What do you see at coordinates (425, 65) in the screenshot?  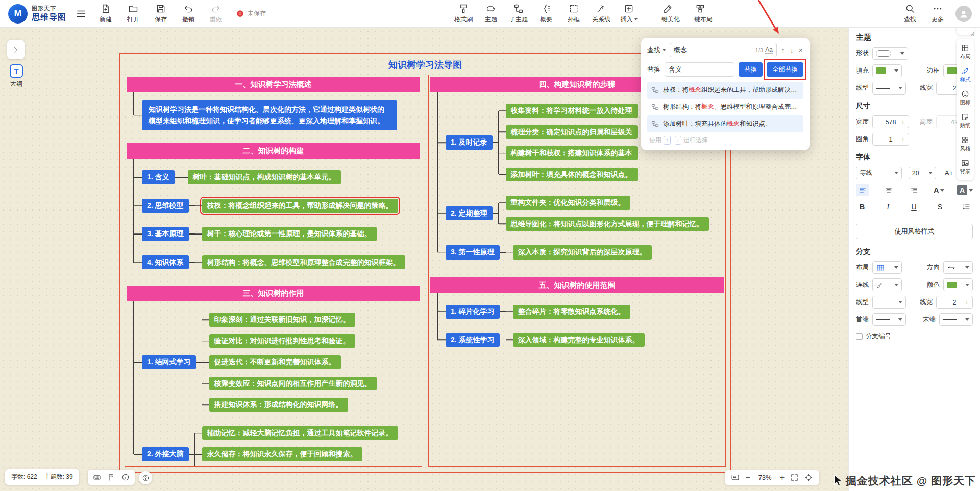 I see `map-title: 知识树学习法导图` at bounding box center [425, 65].